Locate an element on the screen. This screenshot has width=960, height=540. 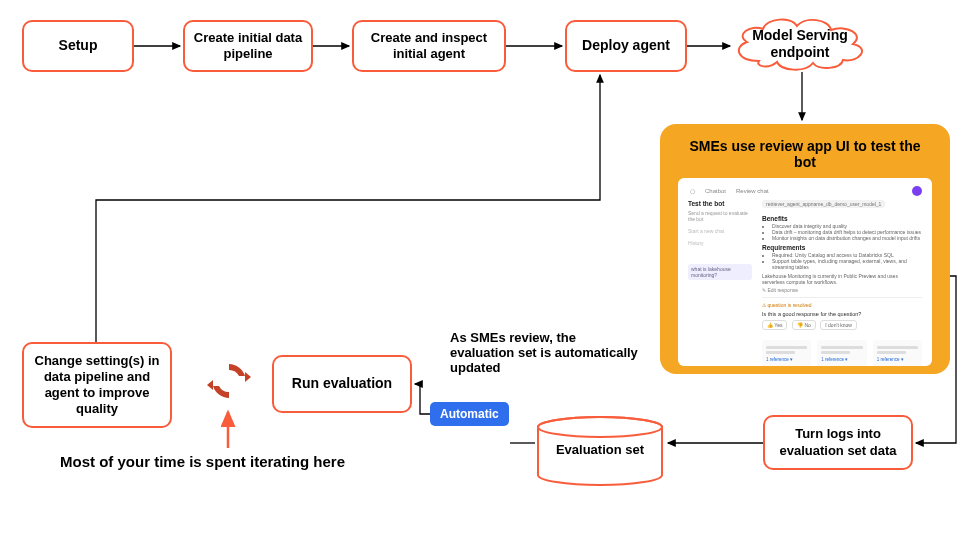
node-run-evaluation: Run evaluation is located at coordinates (342, 384).